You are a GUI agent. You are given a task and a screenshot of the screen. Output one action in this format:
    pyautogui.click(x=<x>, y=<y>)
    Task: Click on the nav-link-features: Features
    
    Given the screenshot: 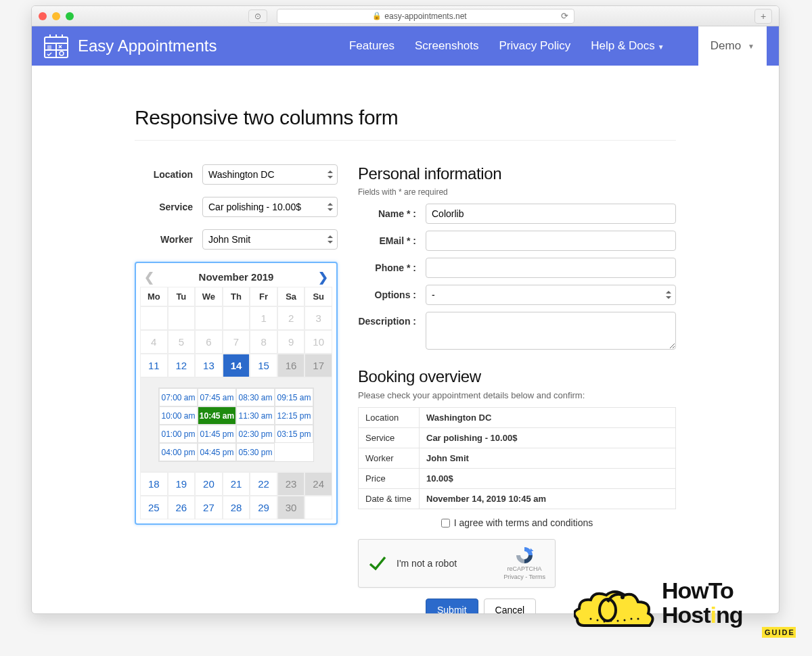 What is the action you would take?
    pyautogui.click(x=372, y=46)
    